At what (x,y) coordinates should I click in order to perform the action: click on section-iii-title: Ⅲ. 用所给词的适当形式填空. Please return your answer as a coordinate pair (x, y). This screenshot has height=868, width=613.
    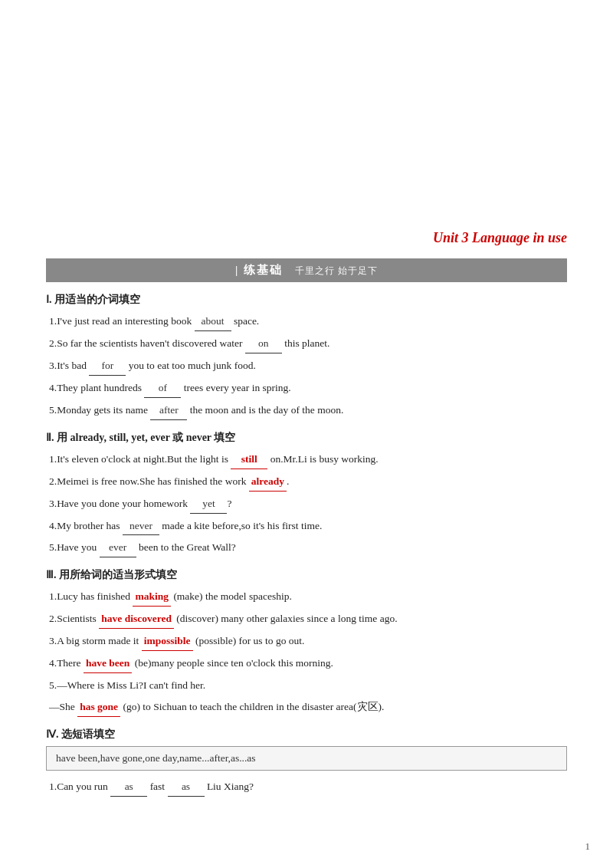
    Looking at the image, I should click on (306, 575).